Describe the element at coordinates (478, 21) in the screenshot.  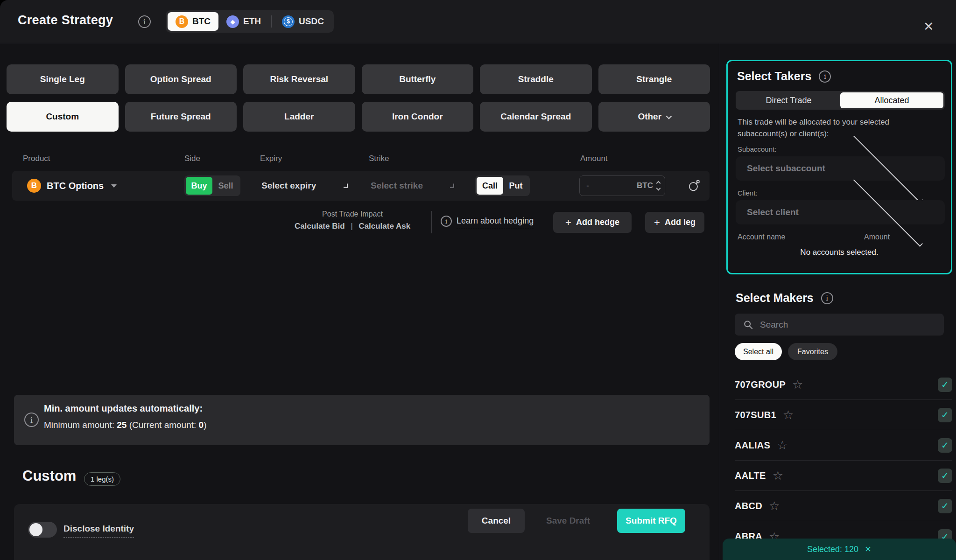
I see `modal-header: Create Strategy i B BTC ◆ ETH $ USDC ✕` at that location.